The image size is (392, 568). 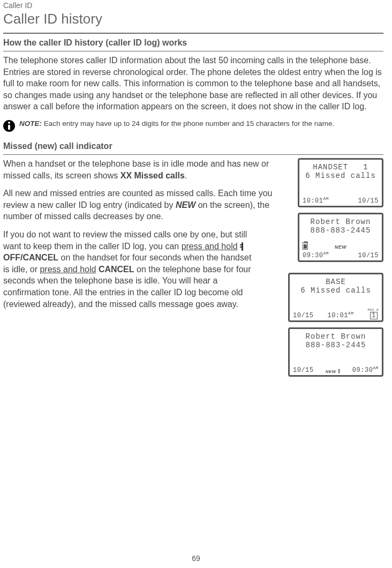 I want to click on lcd-line: HANDSET 1, so click(x=341, y=167).